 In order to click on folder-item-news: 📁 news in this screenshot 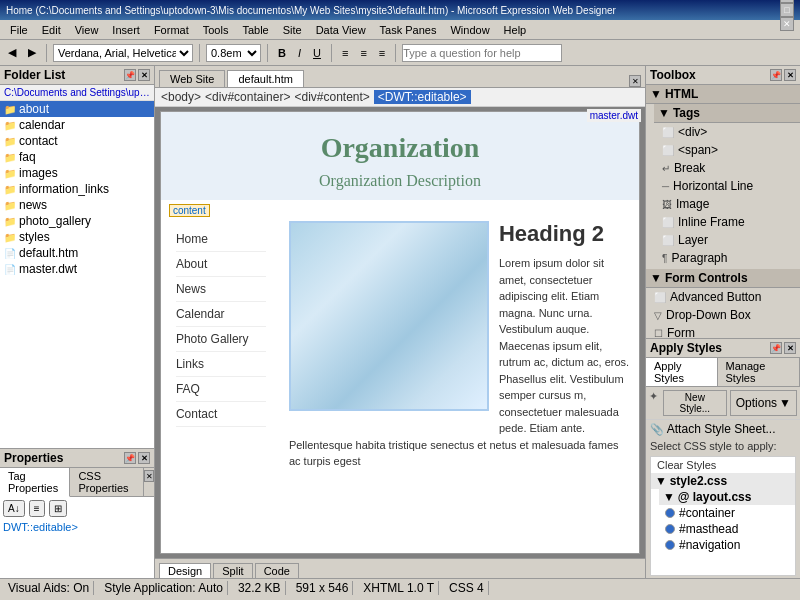, I will do `click(77, 205)`.